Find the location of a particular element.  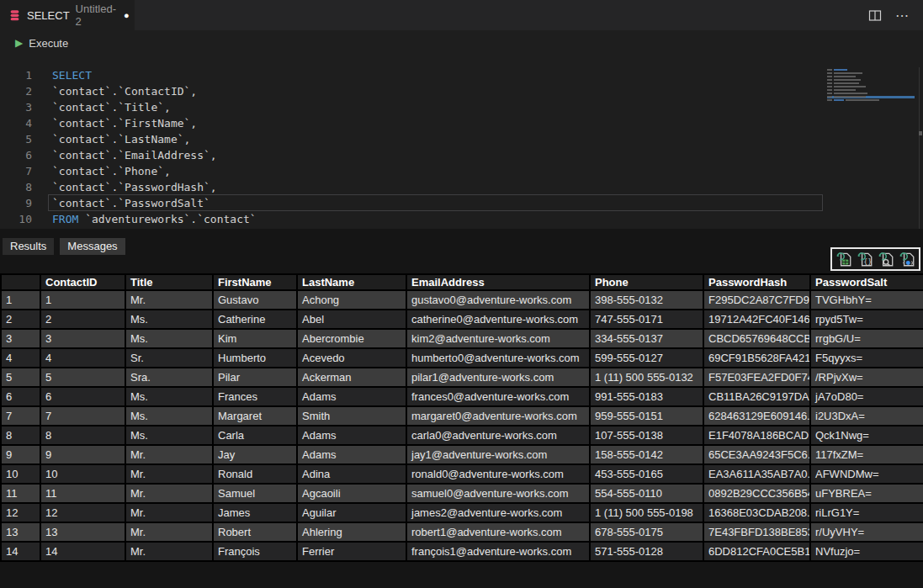

code-line-current: 9 `contact`.`PasswordSalt` is located at coordinates (461, 204).